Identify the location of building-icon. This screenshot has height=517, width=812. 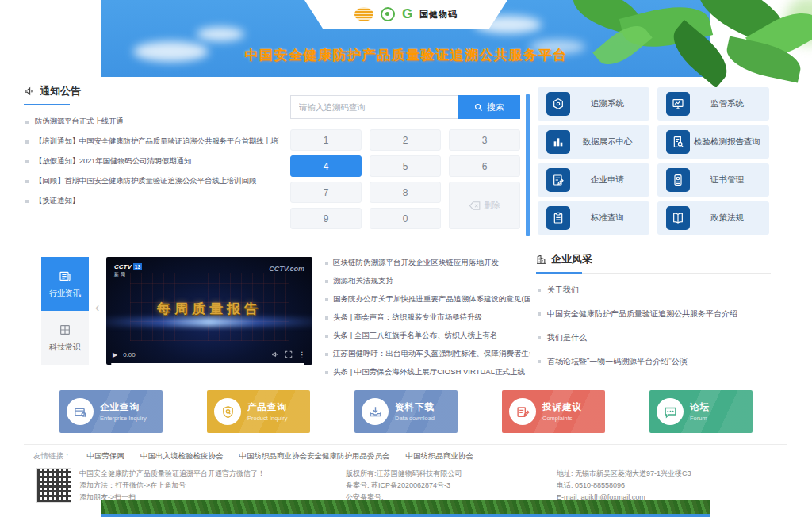
(541, 260).